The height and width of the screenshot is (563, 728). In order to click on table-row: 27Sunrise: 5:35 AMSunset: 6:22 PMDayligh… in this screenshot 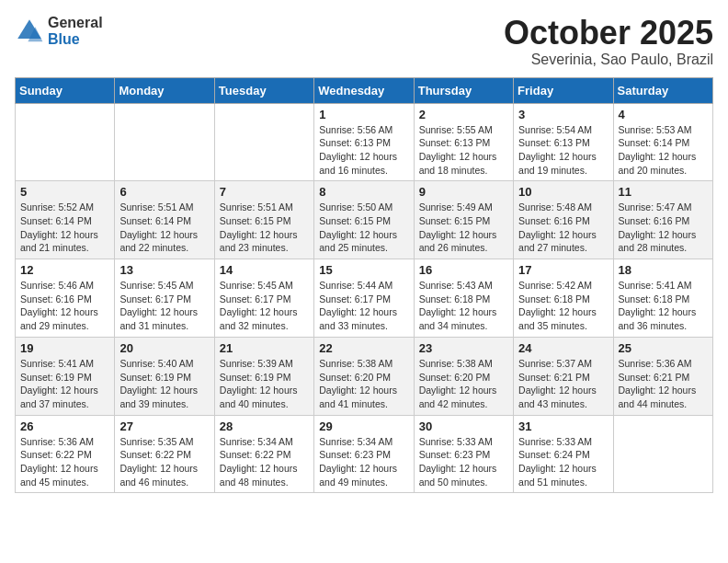, I will do `click(165, 454)`.